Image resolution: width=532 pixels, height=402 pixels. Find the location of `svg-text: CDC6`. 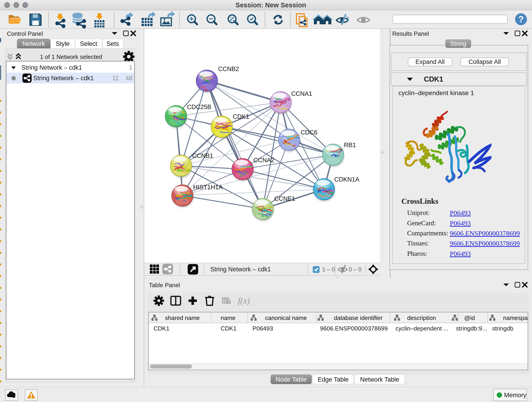

svg-text: CDC6 is located at coordinates (309, 132).